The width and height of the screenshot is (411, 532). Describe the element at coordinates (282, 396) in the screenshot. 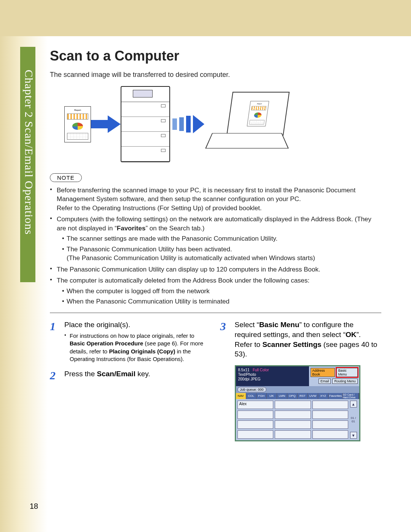

I see `ss-tab: LMN` at that location.